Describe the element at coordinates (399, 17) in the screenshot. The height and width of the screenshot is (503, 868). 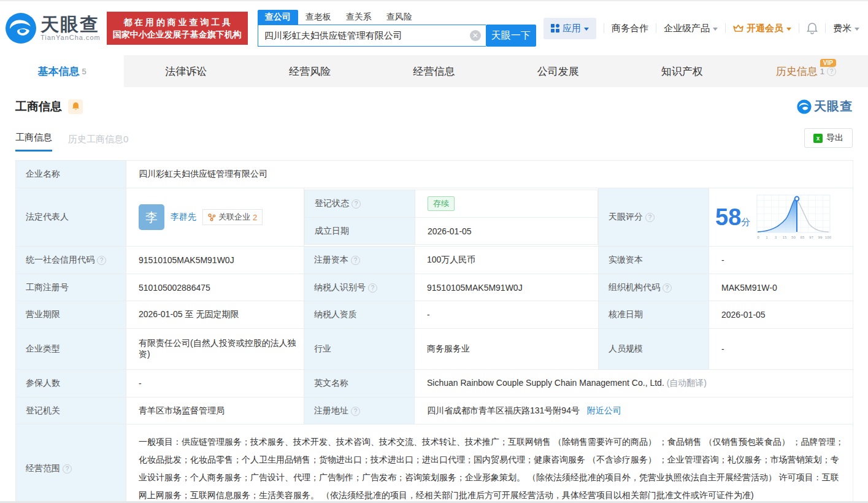
I see `search-tab-risk: 查风险` at that location.